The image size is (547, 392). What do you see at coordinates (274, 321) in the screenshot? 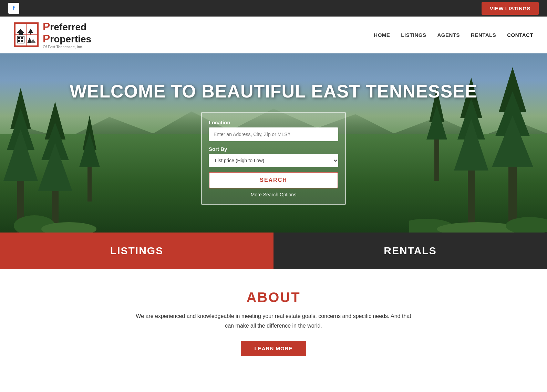
I see `about-text: We are experienced and knowledgeable in …` at bounding box center [274, 321].